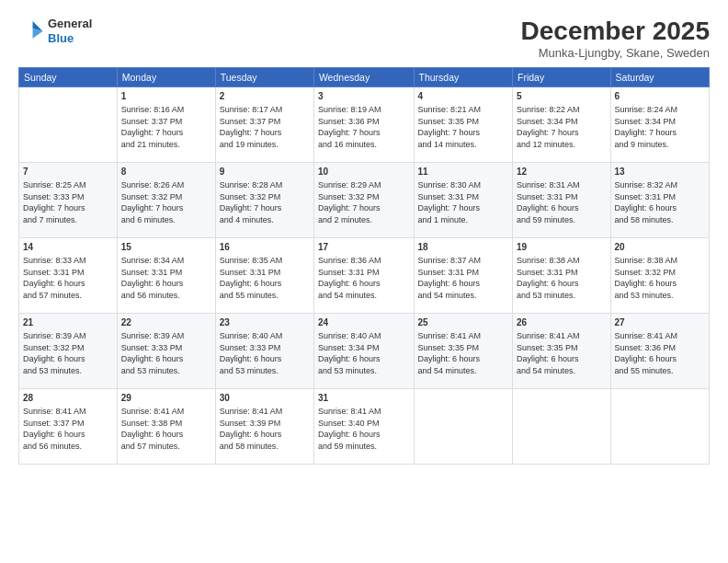  Describe the element at coordinates (563, 201) in the screenshot. I see `calendar-cell: 12Sunrise: 8:31 AMSunset: 3:31 PMDayligh…` at that location.